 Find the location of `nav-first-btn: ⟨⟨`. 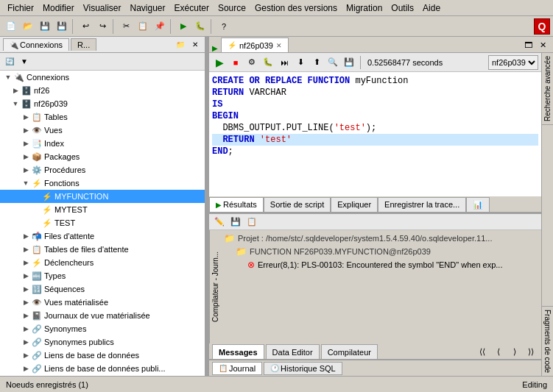

nav-first-btn: ⟨⟨ is located at coordinates (482, 352).